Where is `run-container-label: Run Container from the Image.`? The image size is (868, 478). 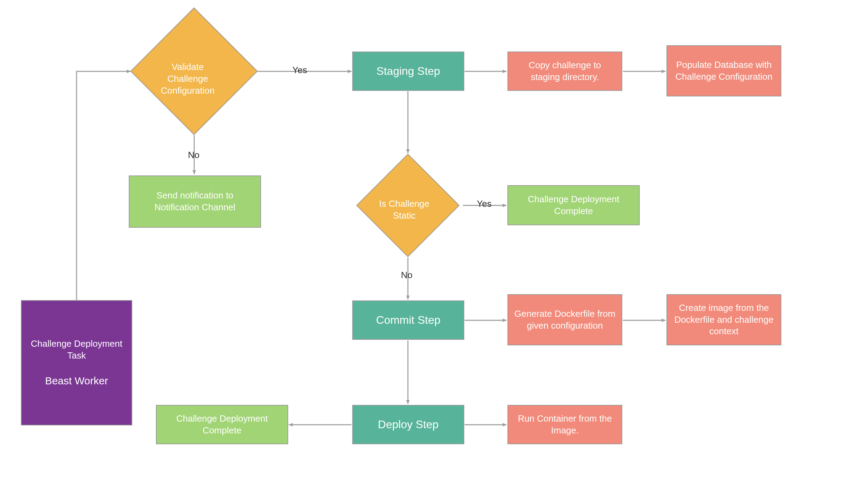 run-container-label: Run Container from the Image. is located at coordinates (565, 425).